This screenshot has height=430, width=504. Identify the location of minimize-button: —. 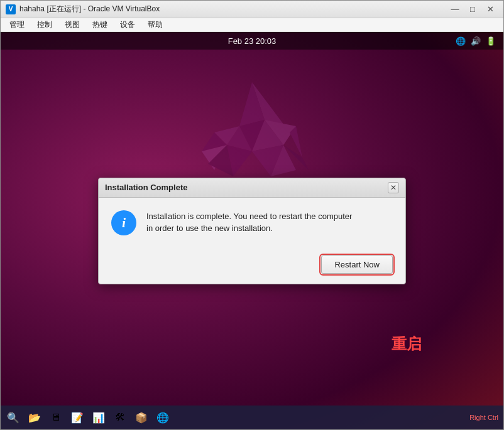
(455, 9).